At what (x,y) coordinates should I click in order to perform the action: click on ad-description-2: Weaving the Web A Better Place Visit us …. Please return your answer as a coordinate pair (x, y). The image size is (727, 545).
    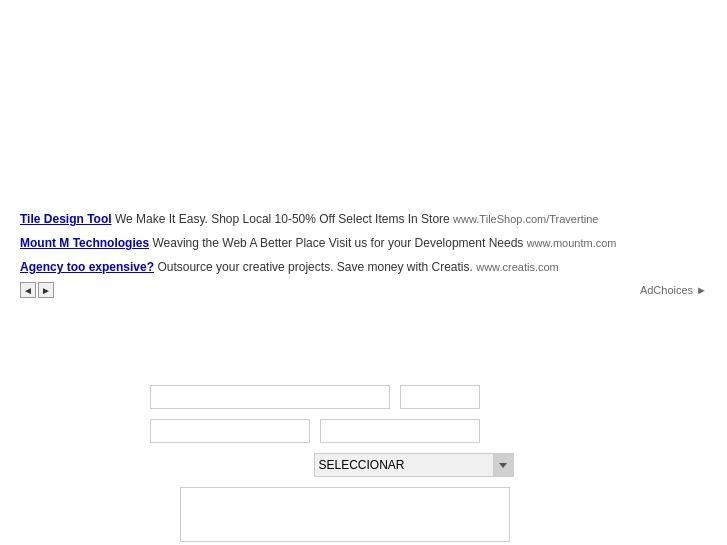
    Looking at the image, I should click on (338, 243).